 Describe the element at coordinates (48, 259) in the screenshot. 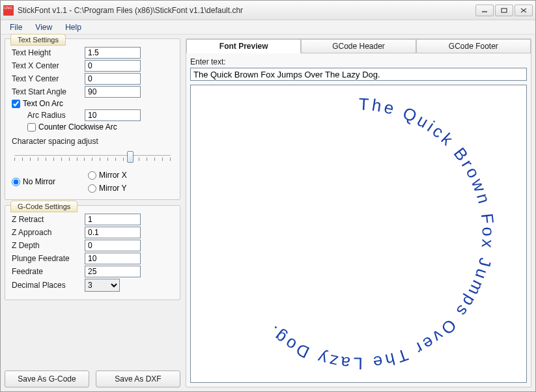

I see `plunge-feedrate-label: Plunge Feedrate` at that location.